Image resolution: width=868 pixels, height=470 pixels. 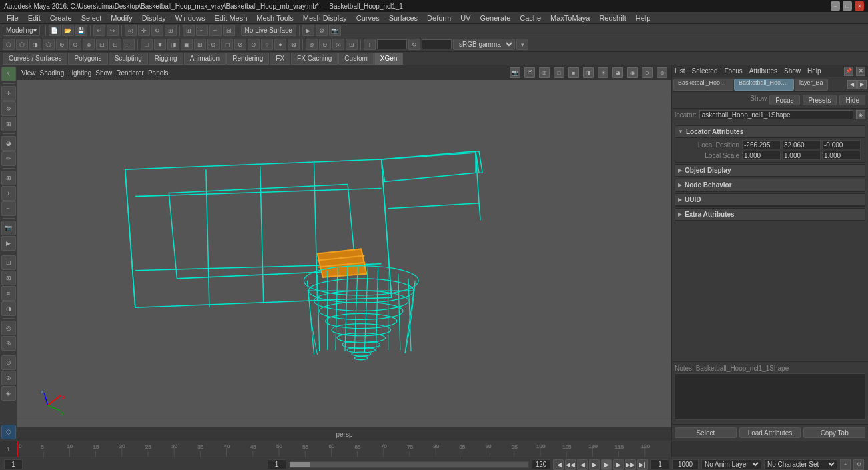 I want to click on ae-value-pos-y: 32.060, so click(x=801, y=145).